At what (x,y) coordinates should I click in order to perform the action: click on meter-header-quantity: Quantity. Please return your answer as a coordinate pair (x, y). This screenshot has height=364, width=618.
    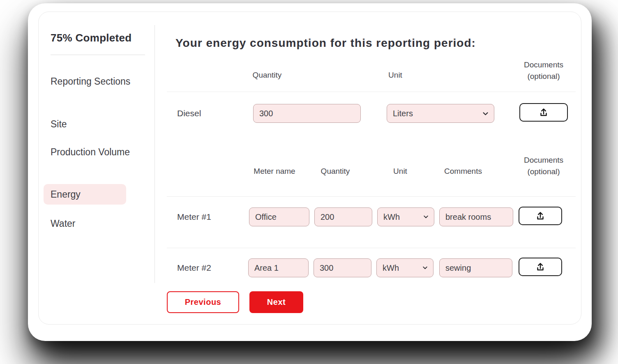
    Looking at the image, I should click on (335, 171).